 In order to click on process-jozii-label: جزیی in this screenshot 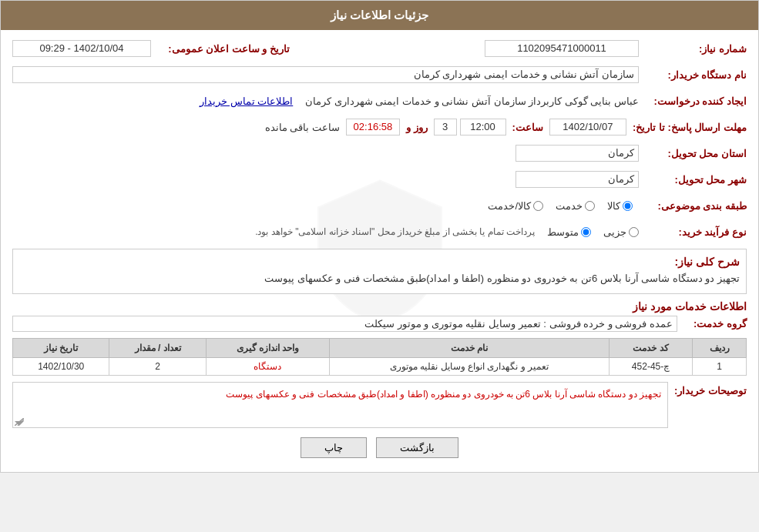, I will do `click(615, 233)`.